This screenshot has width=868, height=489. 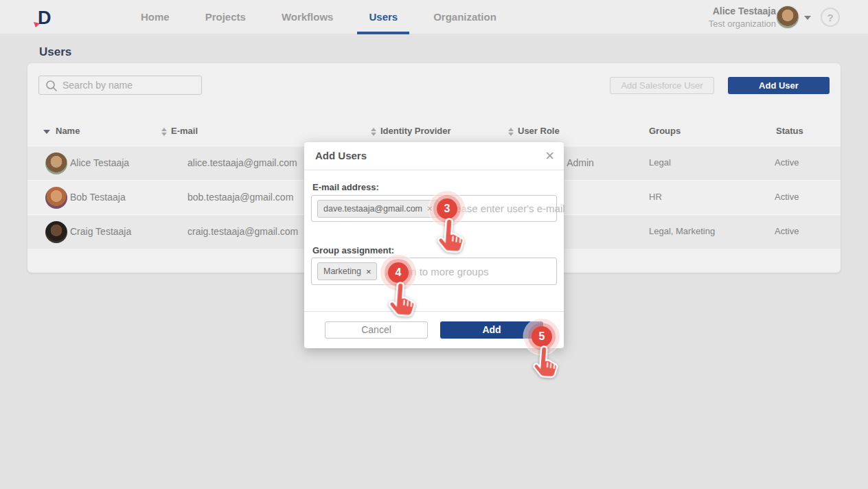 I want to click on sort-desc-icon, so click(x=47, y=132).